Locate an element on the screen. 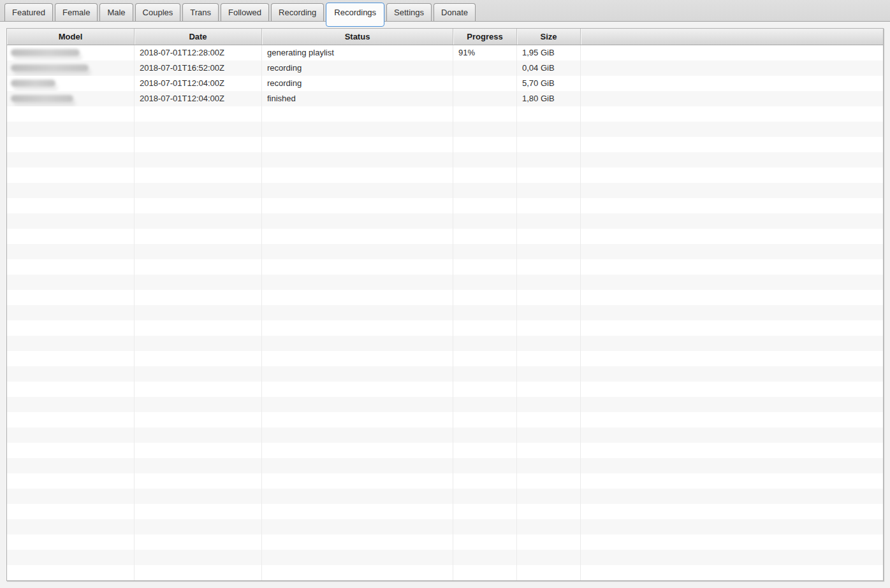 The width and height of the screenshot is (890, 588). tab-recording: Recording is located at coordinates (297, 12).